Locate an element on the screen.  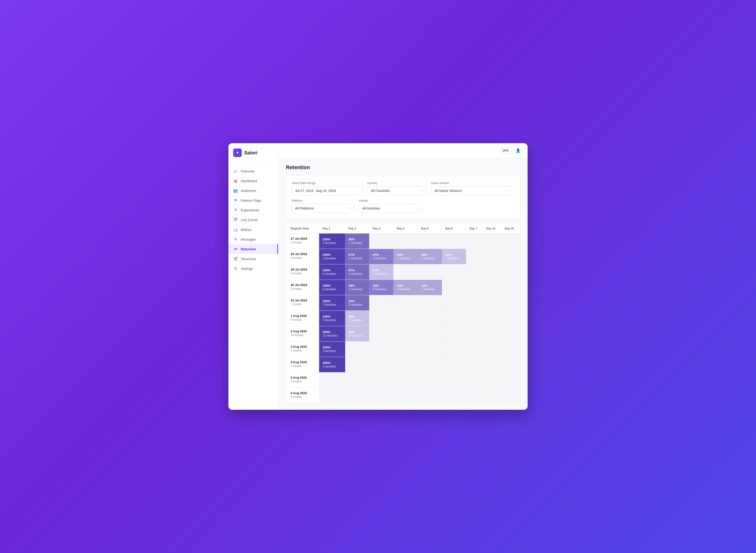
filter-row-2: Platform All Platforms Activity All Acti… is located at coordinates (403, 206).